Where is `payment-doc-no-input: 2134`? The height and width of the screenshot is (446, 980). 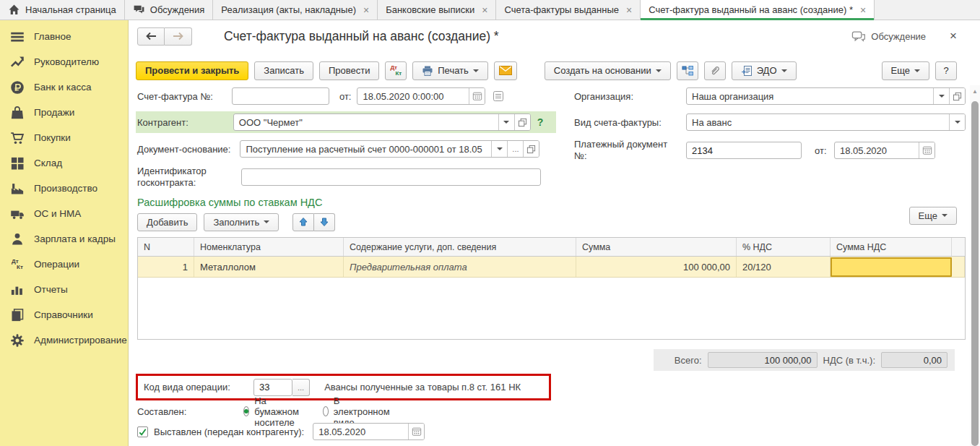 payment-doc-no-input: 2134 is located at coordinates (744, 150).